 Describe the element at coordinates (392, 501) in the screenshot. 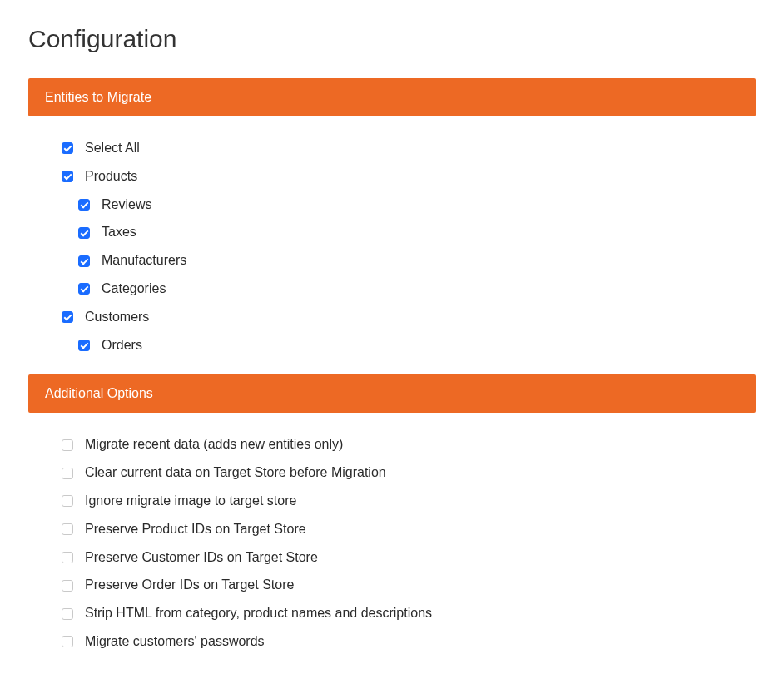

I see `checkbox-row: Ignore migrate image to target store` at that location.